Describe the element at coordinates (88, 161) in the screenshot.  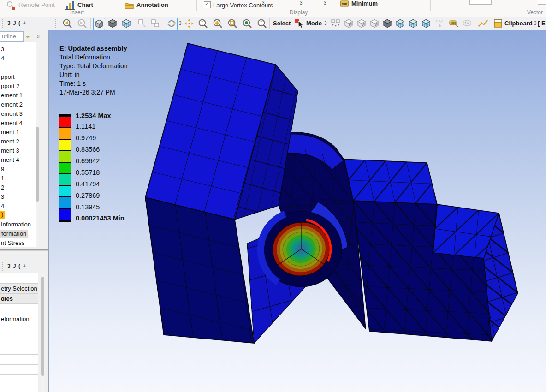
I see `legend-value: 0.69642` at that location.